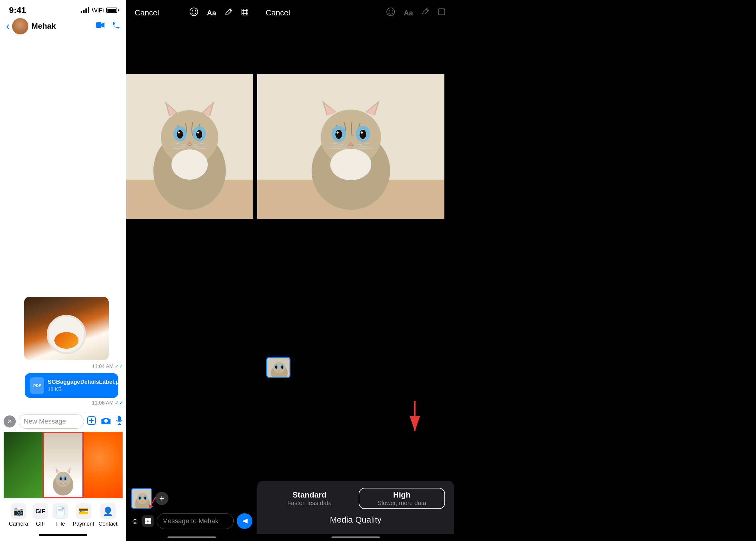  What do you see at coordinates (195, 521) in the screenshot?
I see `editor-message-input: Message to Mehak` at bounding box center [195, 521].